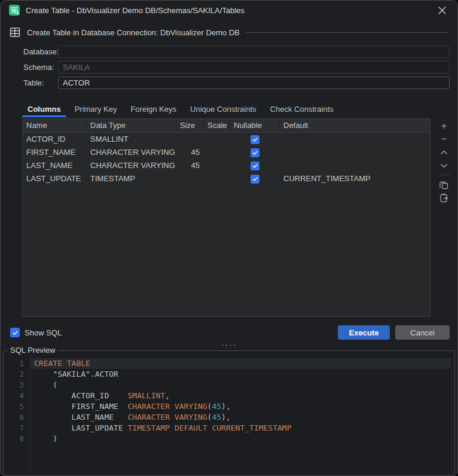  What do you see at coordinates (422, 332) in the screenshot?
I see `cancel-button: Cancel` at bounding box center [422, 332].